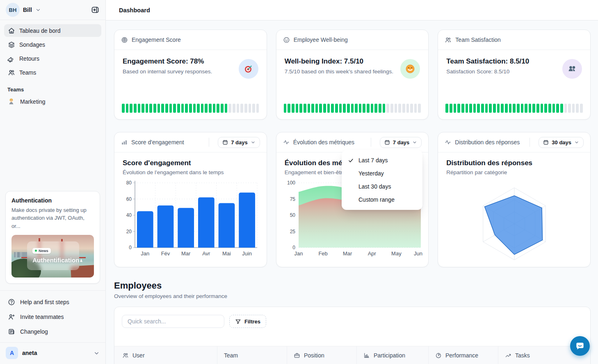  Describe the element at coordinates (292, 215) in the screenshot. I see `svg-text: 50` at that location.